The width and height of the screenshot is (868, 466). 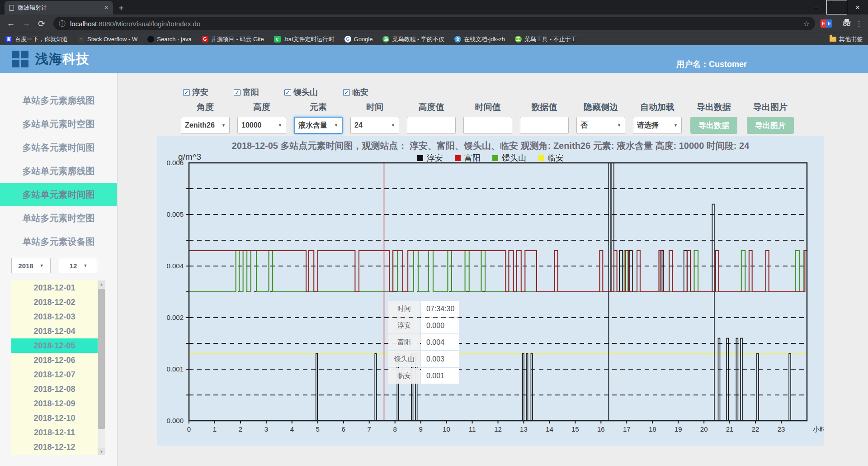 I want to click on date-item: 2018-12-06, so click(x=54, y=360).